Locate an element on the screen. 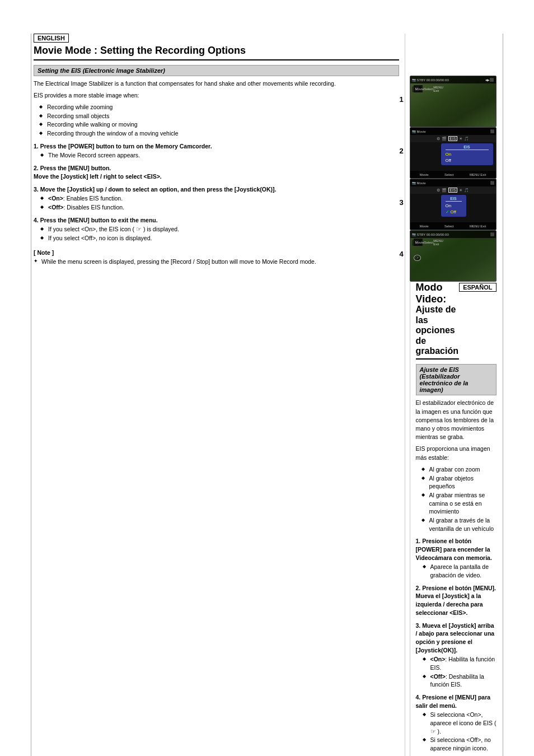 Image resolution: width=534 pixels, height=756 pixels. english-bullet-4: Recording through the window of a moving… is located at coordinates (219, 133).